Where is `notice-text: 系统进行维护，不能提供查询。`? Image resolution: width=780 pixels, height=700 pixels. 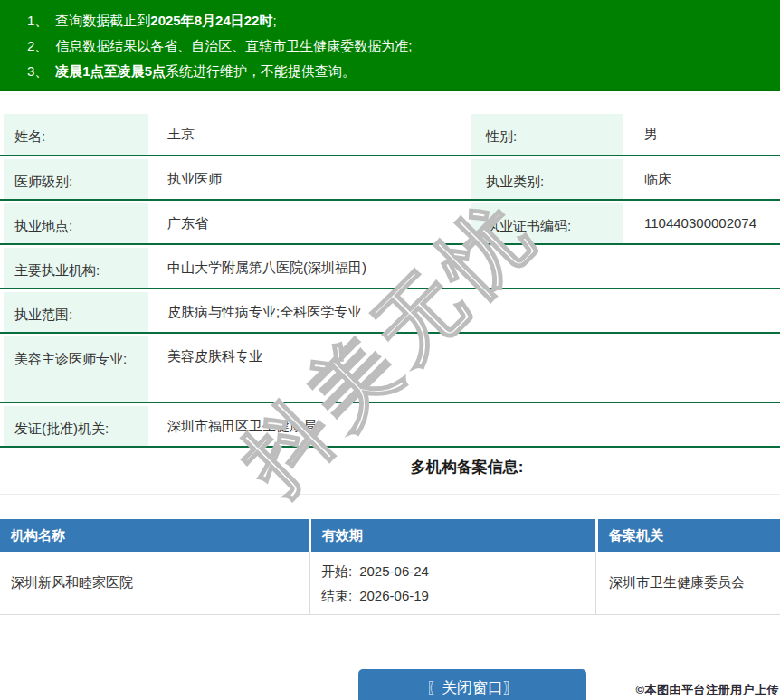
notice-text: 系统进行维护，不能提供查询。 is located at coordinates (261, 71).